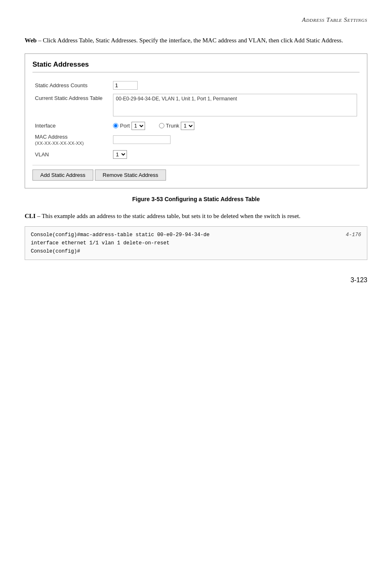 This screenshot has height=571, width=392. I want to click on form-table: Static Address Counts Current Static Add…, so click(196, 120).